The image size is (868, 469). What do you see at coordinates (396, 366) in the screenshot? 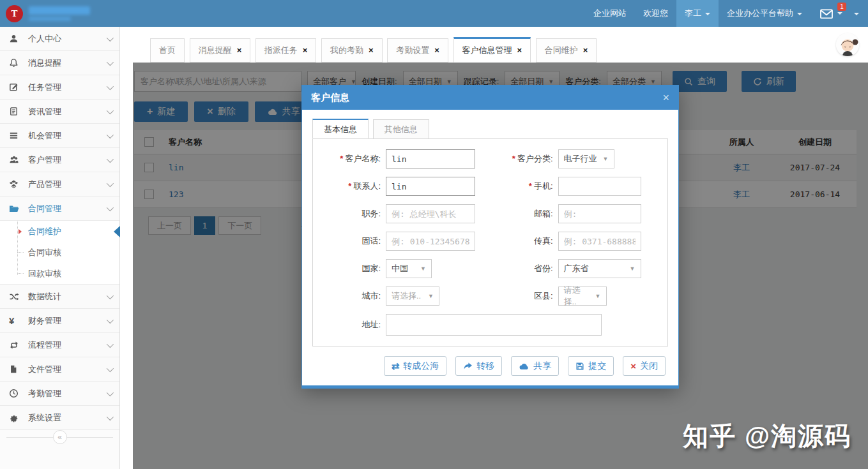
I see `swap-icon: ⇄` at bounding box center [396, 366].